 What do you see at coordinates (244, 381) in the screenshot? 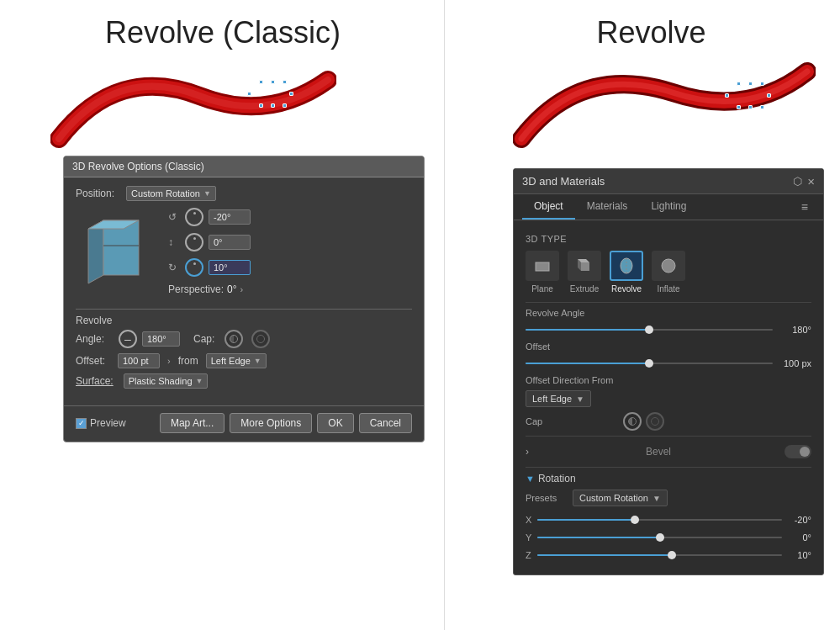
I see `surface-row: Surface: Plastic Shading ▼` at bounding box center [244, 381].